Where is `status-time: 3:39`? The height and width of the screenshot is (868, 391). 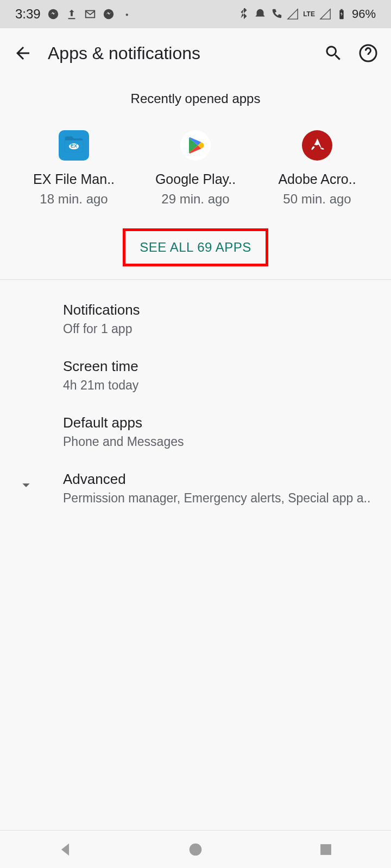 status-time: 3:39 is located at coordinates (28, 14).